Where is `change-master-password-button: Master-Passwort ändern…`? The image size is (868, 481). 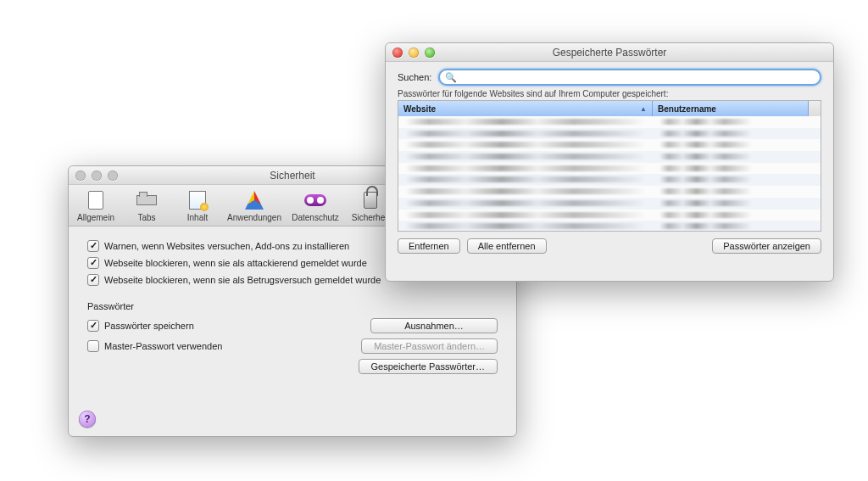
change-master-password-button: Master-Passwort ändern… is located at coordinates (429, 346).